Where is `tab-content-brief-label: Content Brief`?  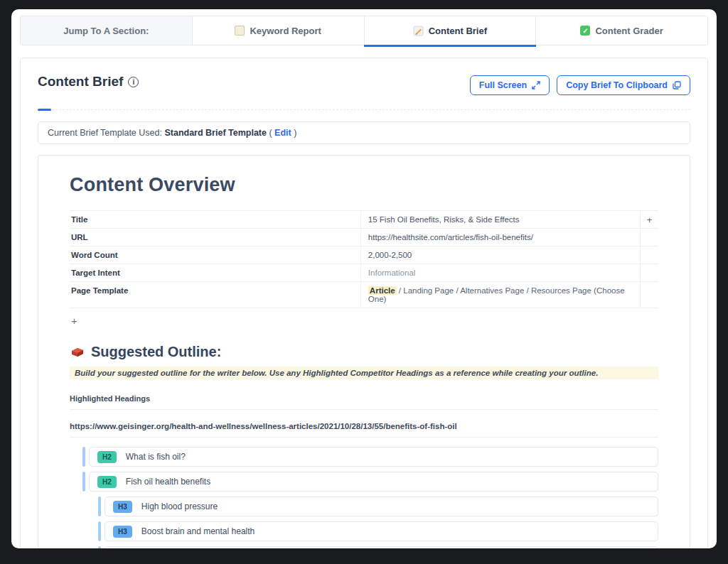
tab-content-brief-label: Content Brief is located at coordinates (458, 31).